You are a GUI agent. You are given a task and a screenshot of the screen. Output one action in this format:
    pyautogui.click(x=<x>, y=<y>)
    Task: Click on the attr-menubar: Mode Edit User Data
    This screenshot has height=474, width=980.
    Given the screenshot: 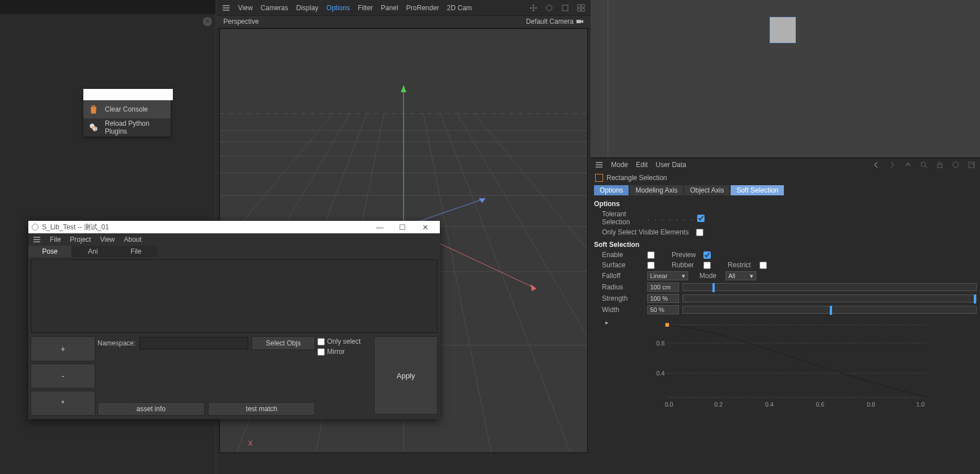 What is the action you would take?
    pyautogui.click(x=786, y=165)
    